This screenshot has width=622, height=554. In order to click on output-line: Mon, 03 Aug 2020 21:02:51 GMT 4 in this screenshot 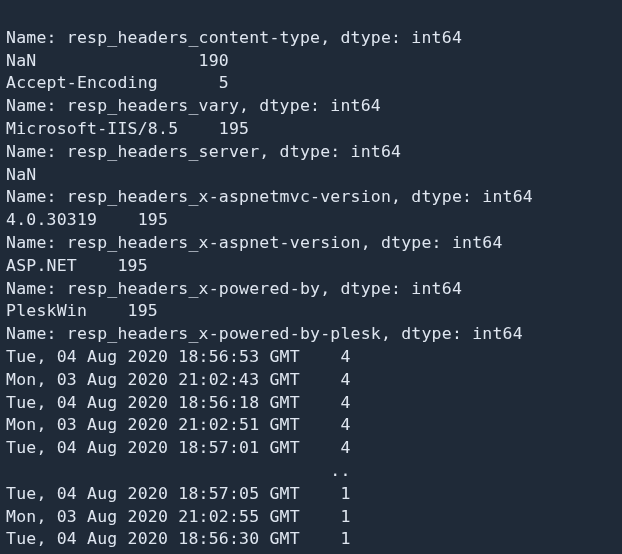, I will do `click(178, 424)`.